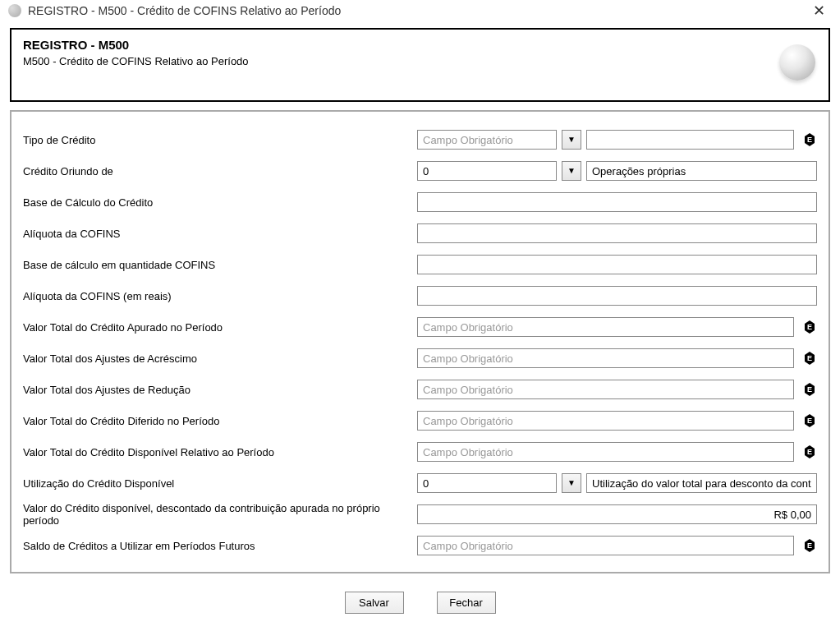 Image resolution: width=840 pixels, height=631 pixels. Describe the element at coordinates (420, 11) in the screenshot. I see `titlebar: REGISTRO - M500 - Crédito de COFINS Rela…` at that location.